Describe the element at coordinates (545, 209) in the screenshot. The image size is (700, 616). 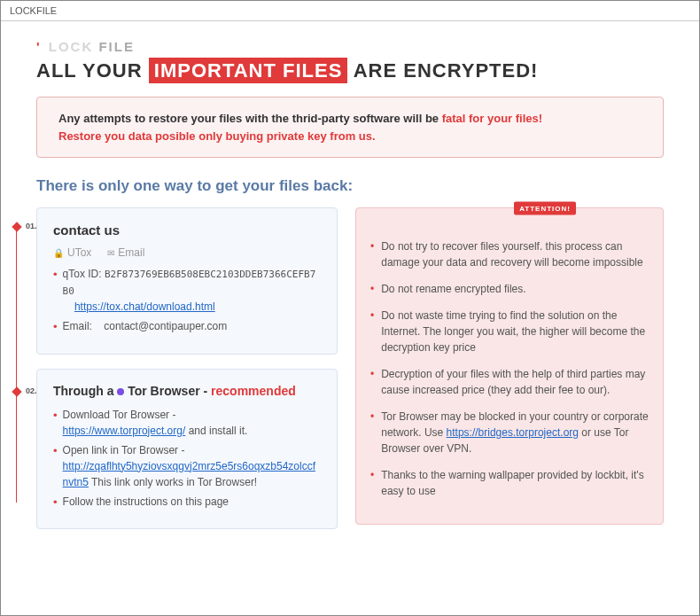
I see `attention-badge: ATTENTION!` at that location.